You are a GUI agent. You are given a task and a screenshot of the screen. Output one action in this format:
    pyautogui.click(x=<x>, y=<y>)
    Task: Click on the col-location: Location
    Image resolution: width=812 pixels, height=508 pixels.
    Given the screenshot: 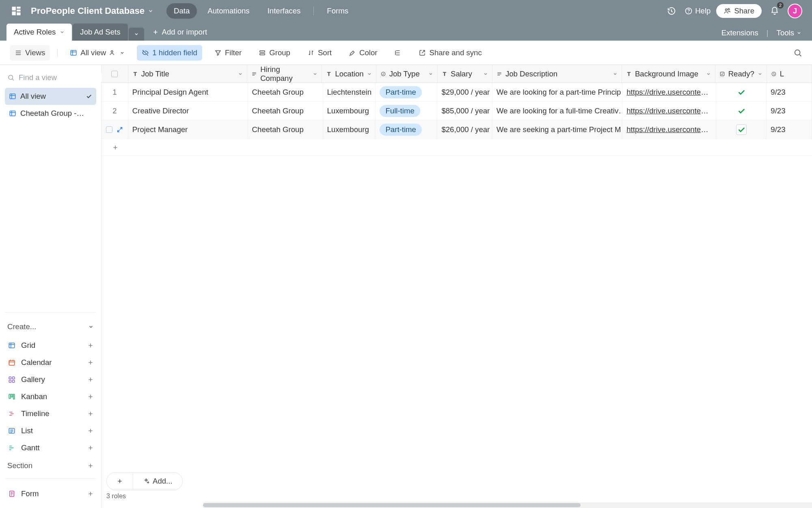 What is the action you would take?
    pyautogui.click(x=349, y=74)
    